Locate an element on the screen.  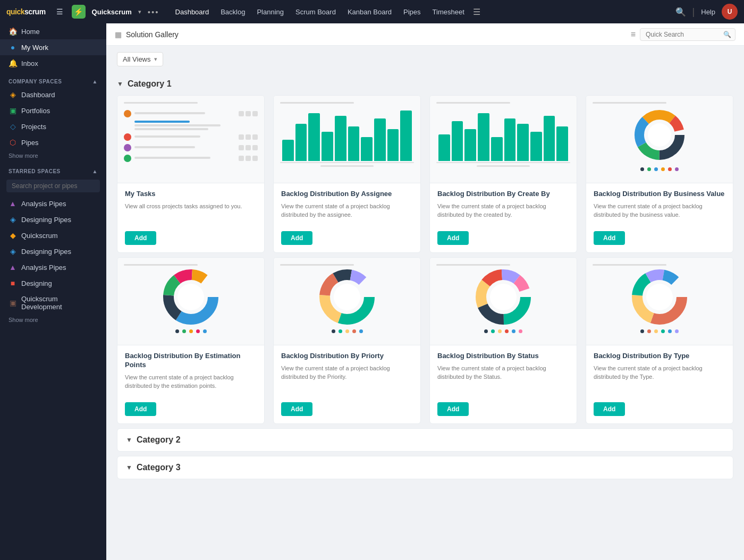
sub-header: ▦ Solution Gallery ≡ 🔍 is located at coordinates (425, 35).